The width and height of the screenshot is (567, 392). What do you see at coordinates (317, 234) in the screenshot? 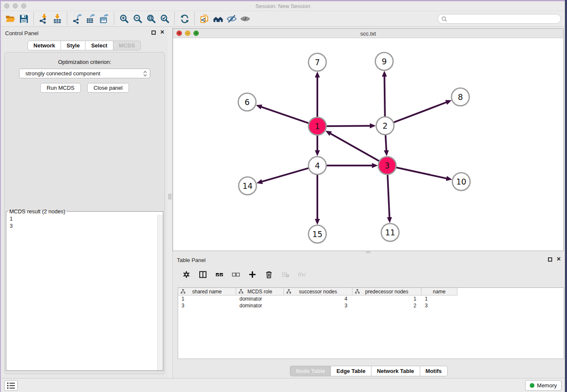
I see `node-15: 15` at bounding box center [317, 234].